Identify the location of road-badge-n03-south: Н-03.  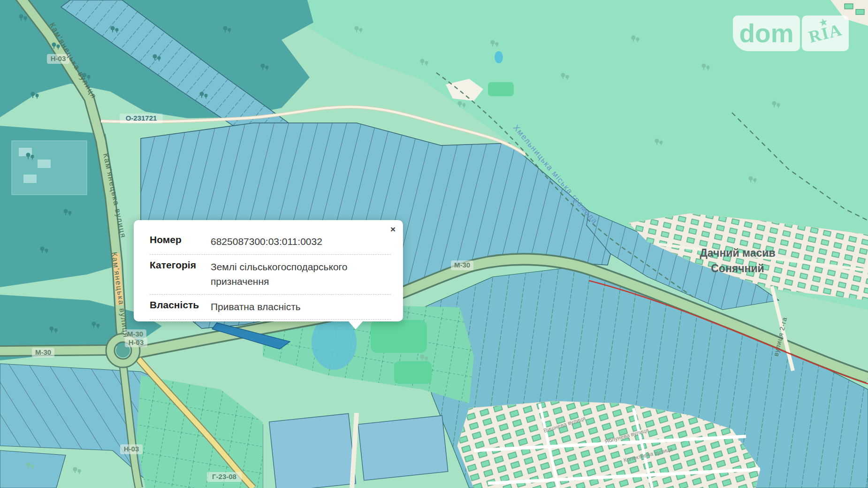
(131, 450).